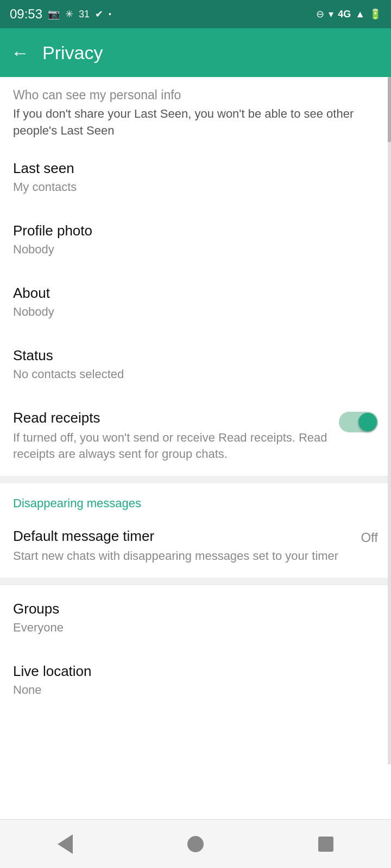 This screenshot has height=868, width=391. Describe the element at coordinates (195, 111) in the screenshot. I see `info-banner: Who can see my personal info If you don'…` at that location.